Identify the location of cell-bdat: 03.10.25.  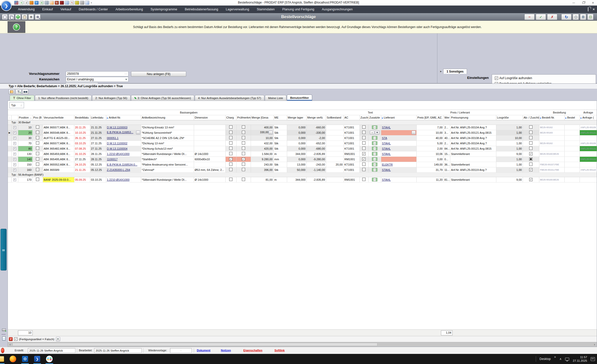
(82, 143).